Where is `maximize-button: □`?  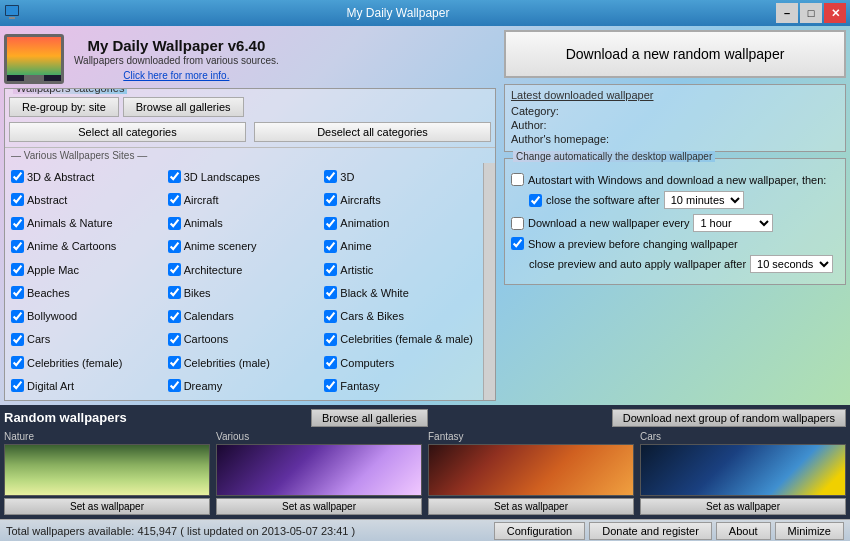 maximize-button: □ is located at coordinates (811, 13).